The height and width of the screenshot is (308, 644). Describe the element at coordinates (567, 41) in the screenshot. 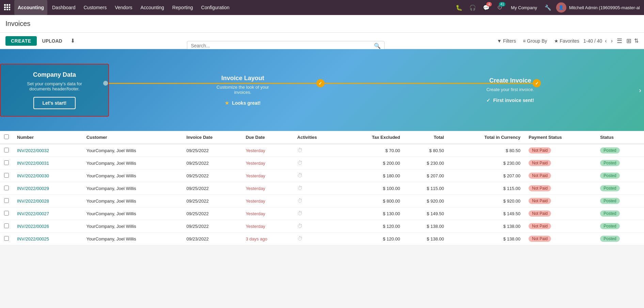

I see `favorites-button: ★ Favorites` at that location.